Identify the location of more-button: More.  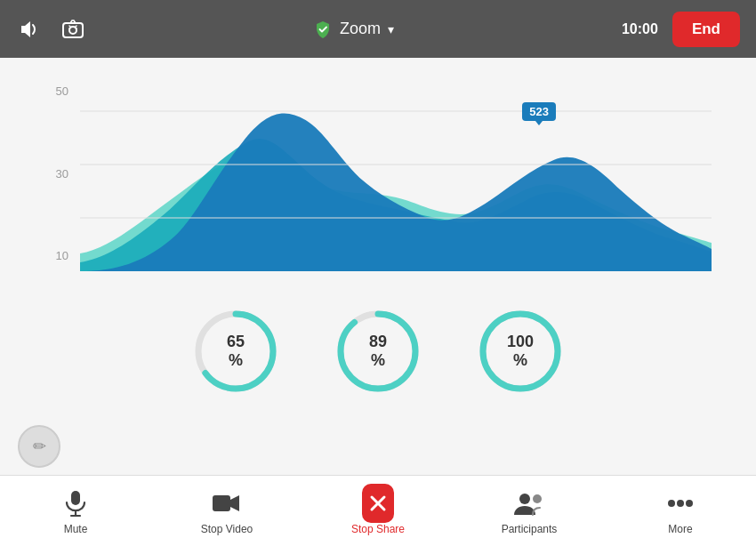
(680, 511).